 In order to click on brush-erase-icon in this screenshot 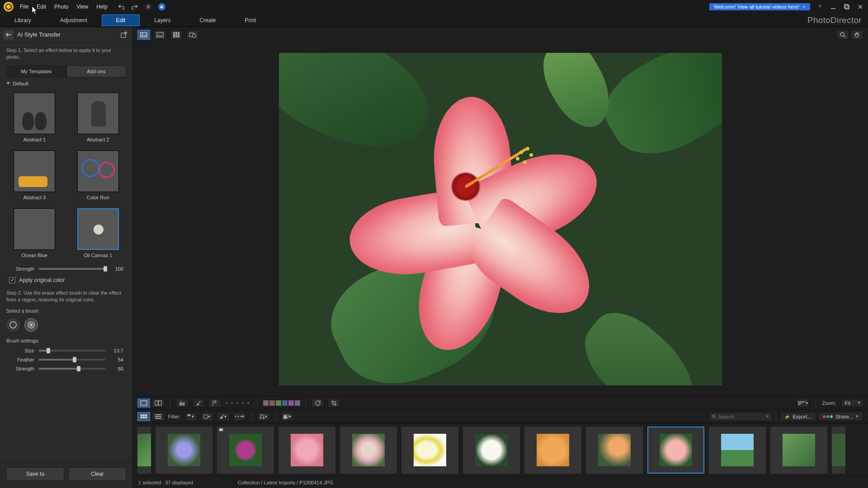, I will do `click(31, 325)`.